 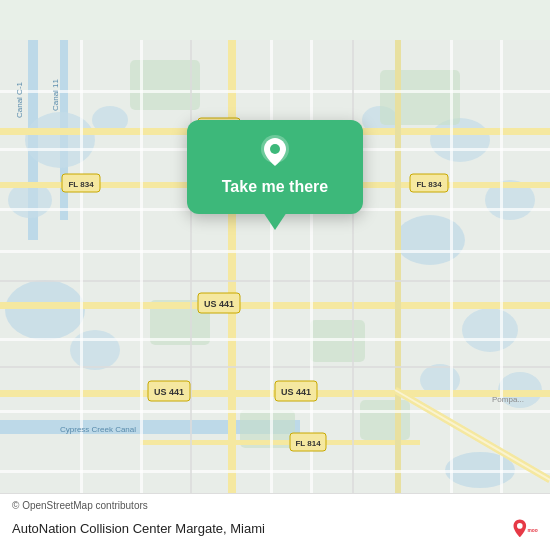 I want to click on take-me-there-popup: Take me there, so click(x=275, y=167).